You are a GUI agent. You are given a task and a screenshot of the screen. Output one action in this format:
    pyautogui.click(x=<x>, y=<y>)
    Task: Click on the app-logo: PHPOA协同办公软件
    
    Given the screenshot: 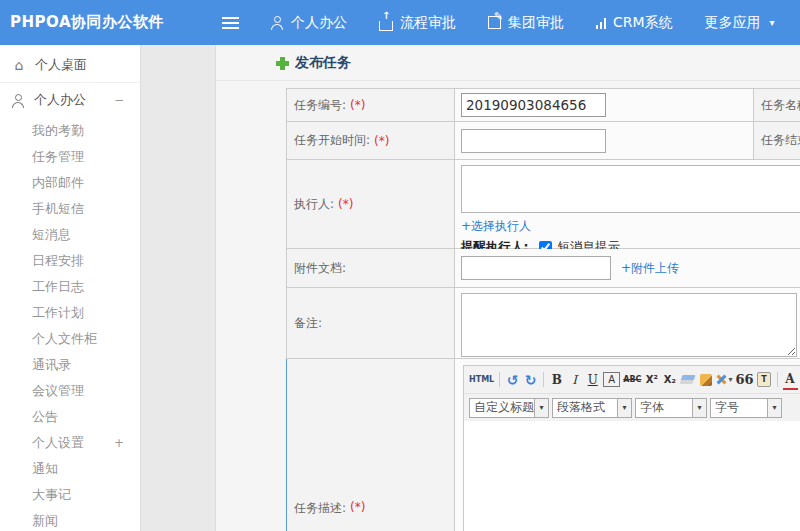 What is the action you would take?
    pyautogui.click(x=87, y=22)
    